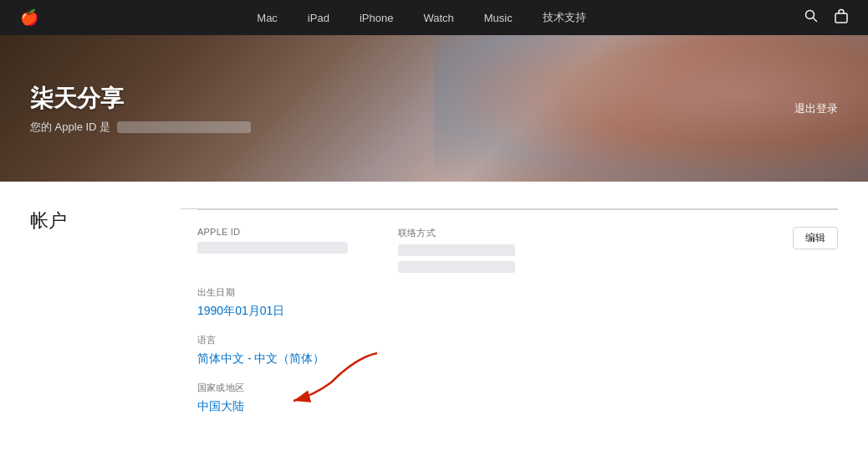 Image resolution: width=868 pixels, height=472 pixels. Describe the element at coordinates (421, 18) in the screenshot. I see `nav-links: Mac iPad iPhone Watch Music 技术支持` at that location.